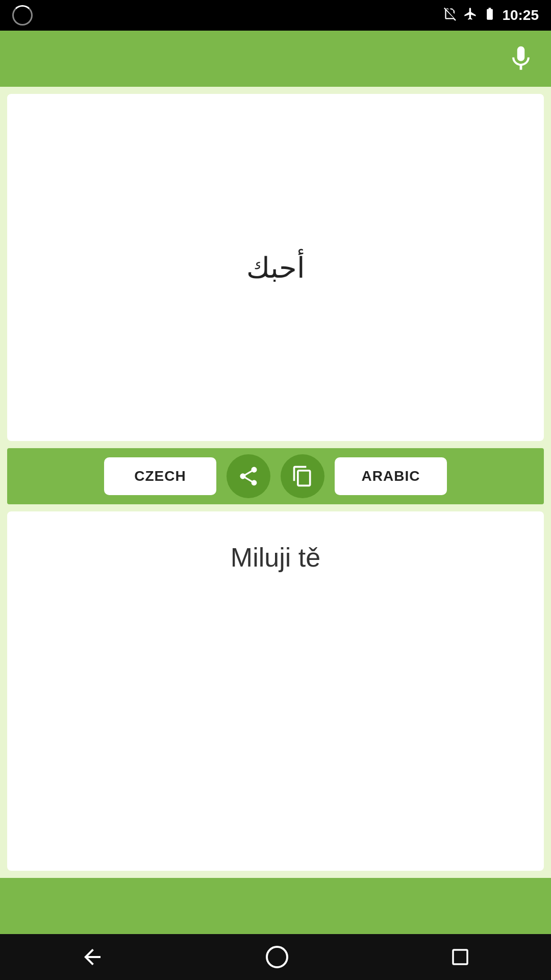 The image size is (551, 980). What do you see at coordinates (391, 476) in the screenshot?
I see `target-language-button: ARABIC` at bounding box center [391, 476].